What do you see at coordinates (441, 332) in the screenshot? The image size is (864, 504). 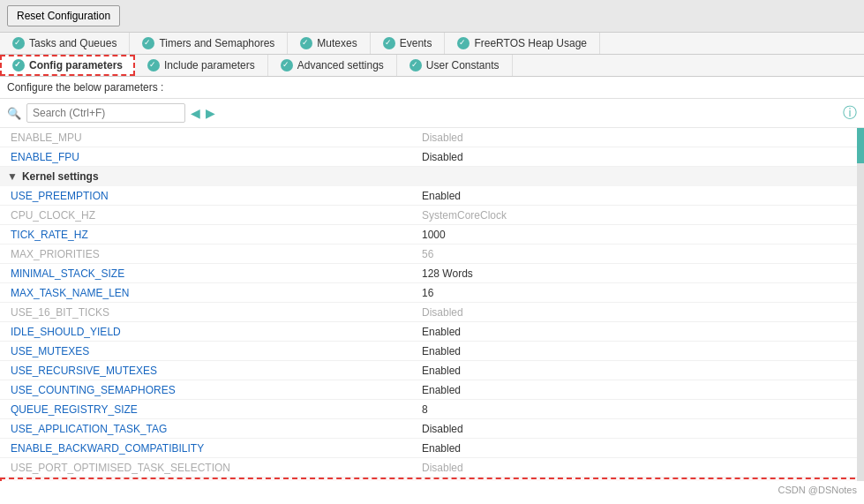 I see `param-value-idle-should-yield: Enabled` at bounding box center [441, 332].